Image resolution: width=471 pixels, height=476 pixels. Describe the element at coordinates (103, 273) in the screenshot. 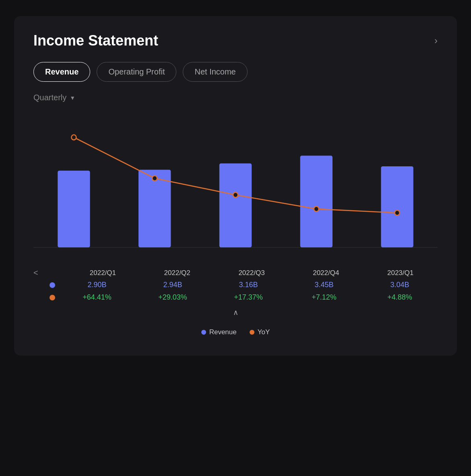

I see `x-label-q1: 2022/Q1` at that location.